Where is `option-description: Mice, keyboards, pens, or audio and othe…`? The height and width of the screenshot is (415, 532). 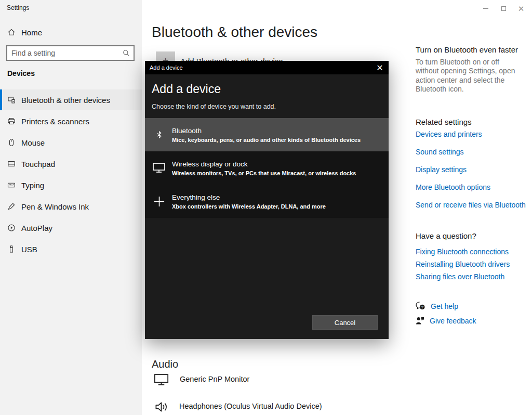
option-description: Mice, keyboards, pens, or audio and othe… is located at coordinates (266, 140).